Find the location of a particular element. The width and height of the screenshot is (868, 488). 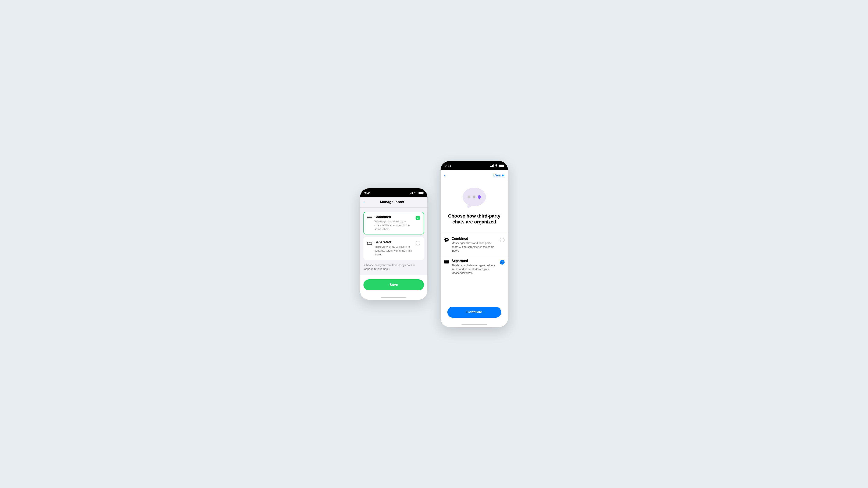

battery-icon is located at coordinates (421, 193).